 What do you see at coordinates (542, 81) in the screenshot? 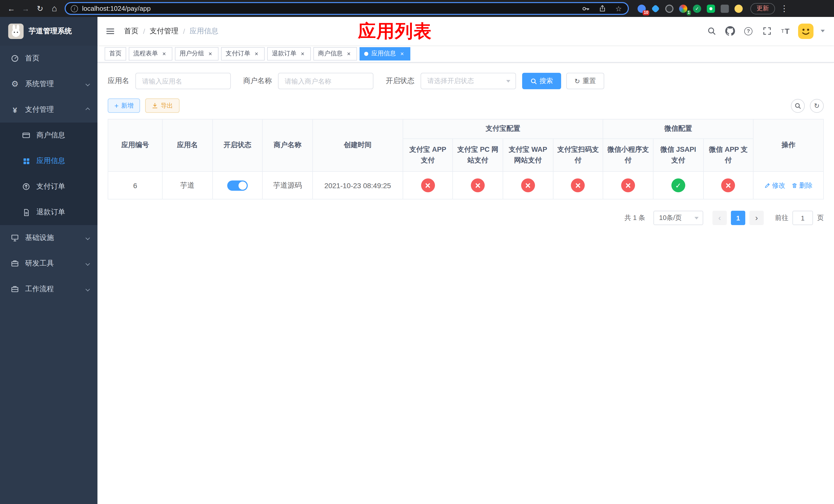
I see `search-button: 搜索` at bounding box center [542, 81].